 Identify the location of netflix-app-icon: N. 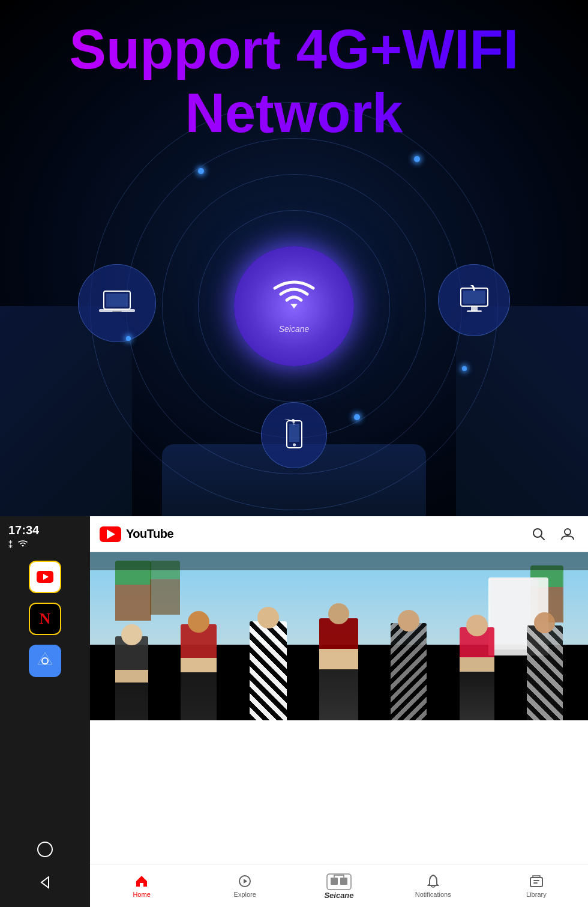
(45, 619).